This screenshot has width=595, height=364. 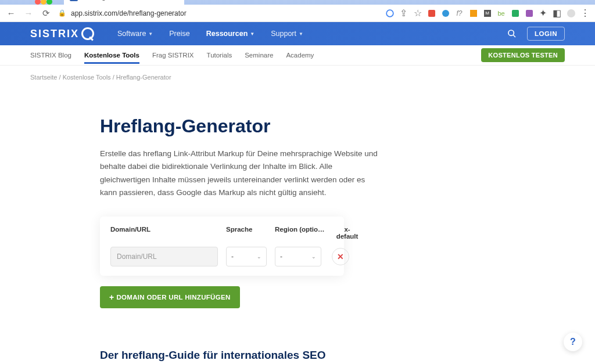 What do you see at coordinates (459, 13) in the screenshot?
I see `ext-icon-3: f?` at bounding box center [459, 13].